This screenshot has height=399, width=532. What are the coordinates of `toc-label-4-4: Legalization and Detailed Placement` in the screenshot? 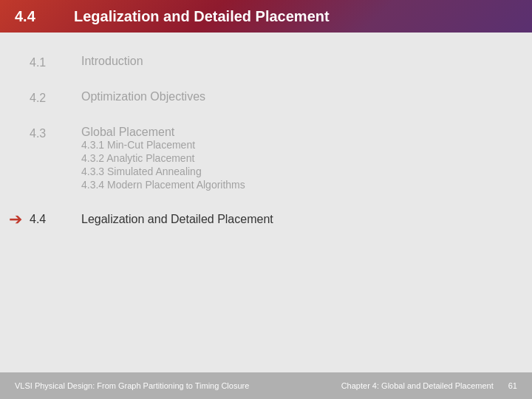 It's located at (177, 219).